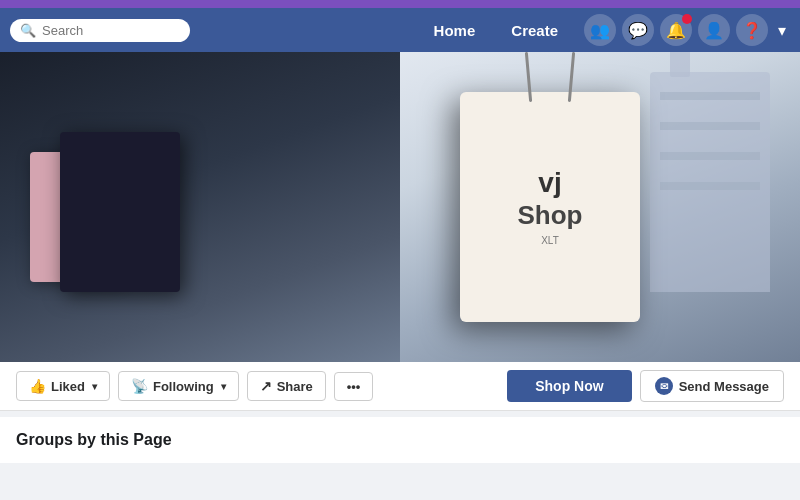  I want to click on more-button: •••, so click(354, 386).